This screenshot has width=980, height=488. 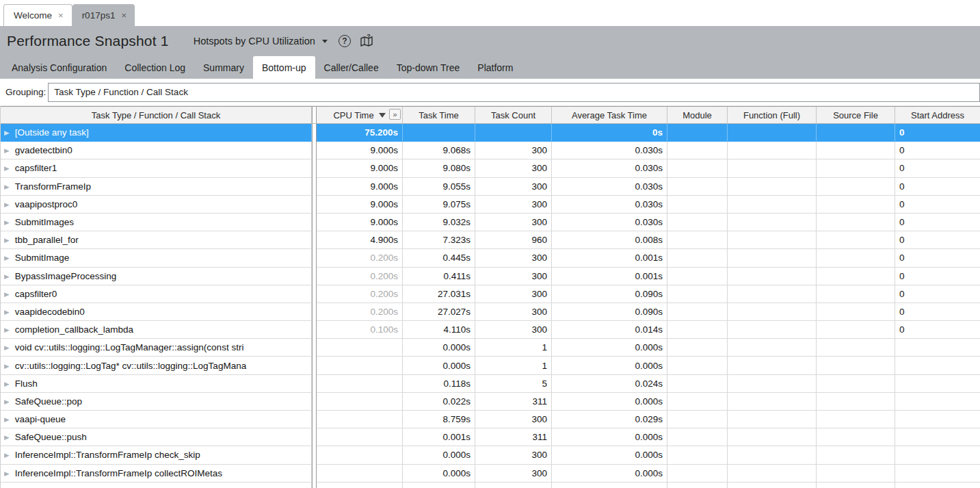 What do you see at coordinates (59, 67) in the screenshot?
I see `view-tab-analysis-configuration: Analysis Configuration` at bounding box center [59, 67].